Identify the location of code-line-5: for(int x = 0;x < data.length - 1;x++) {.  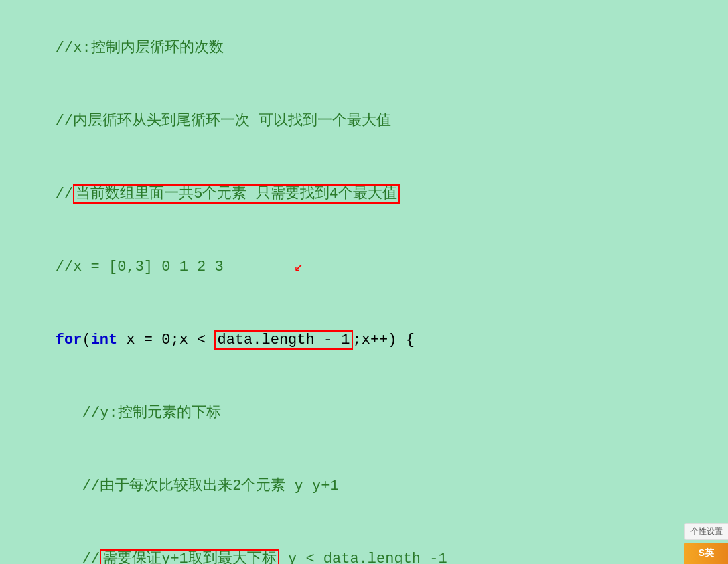
(364, 340).